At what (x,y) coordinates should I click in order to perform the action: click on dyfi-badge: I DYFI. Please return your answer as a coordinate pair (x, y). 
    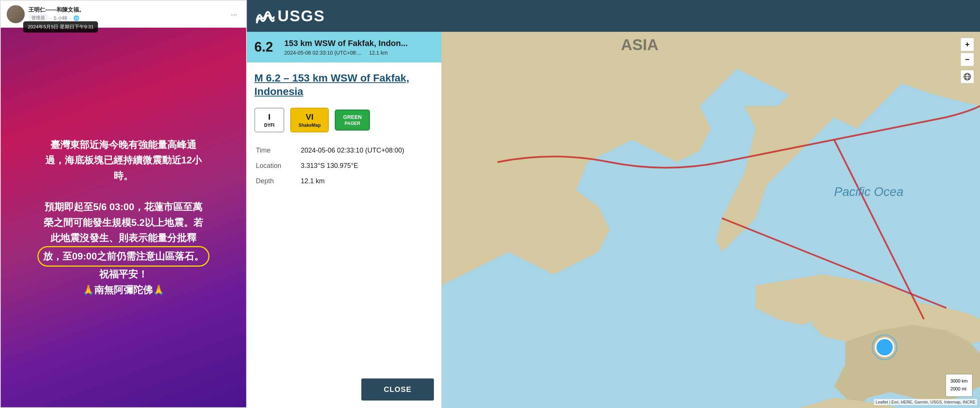
    Looking at the image, I should click on (269, 120).